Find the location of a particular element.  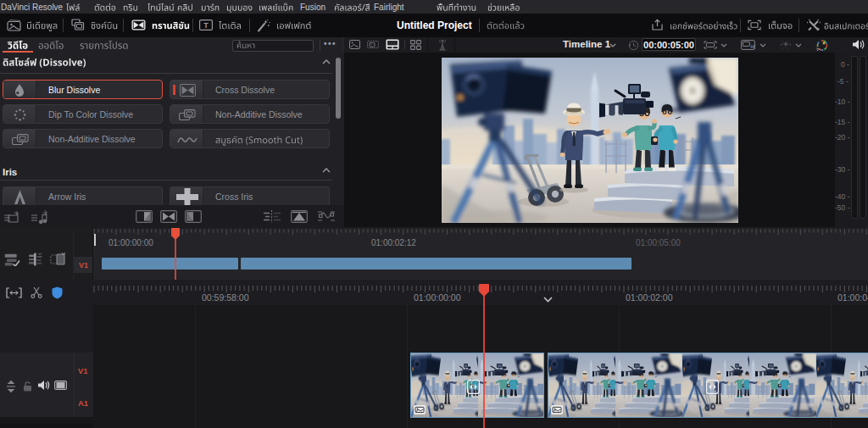

svg-text: T is located at coordinates (206, 25).